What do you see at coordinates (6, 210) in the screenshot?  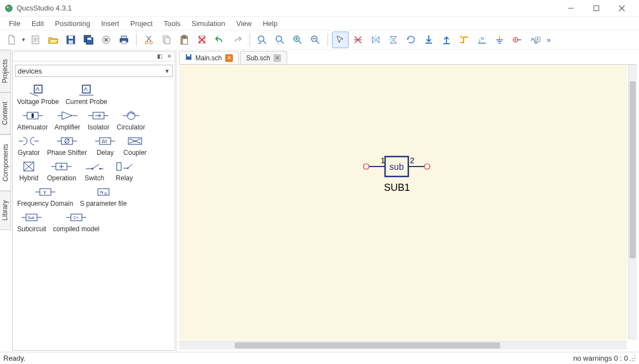 I see `side-tab-library: Library` at bounding box center [6, 210].